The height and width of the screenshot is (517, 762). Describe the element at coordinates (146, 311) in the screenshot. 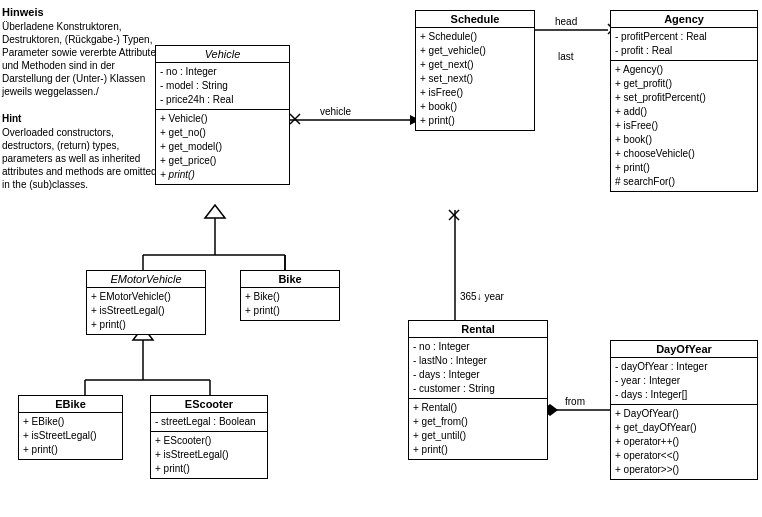

I see `emotor-methods: + EMotorVehicle() + isStreetLegal() + pr…` at that location.